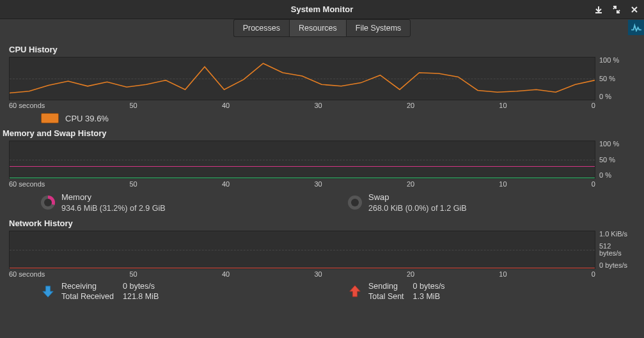 The width and height of the screenshot is (644, 338). Describe the element at coordinates (302, 79) in the screenshot. I see `cpu-chart-box` at that location.